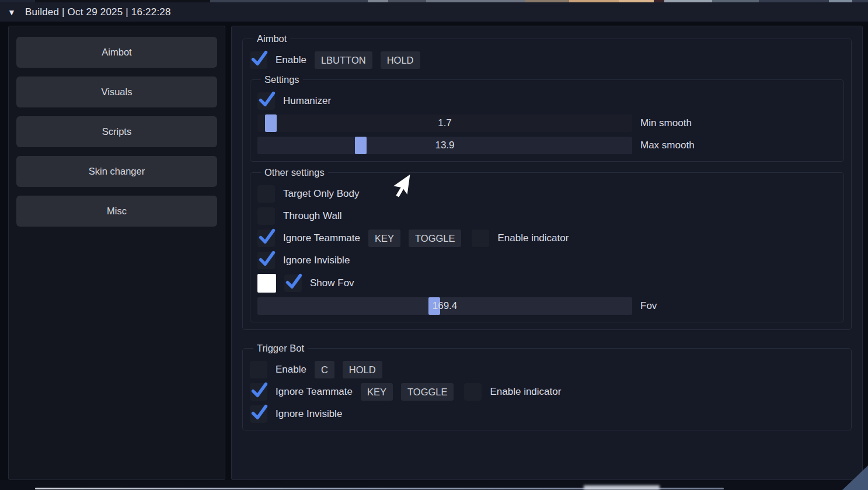  I want to click on trigger-enable-indicator-checkbox, so click(473, 392).